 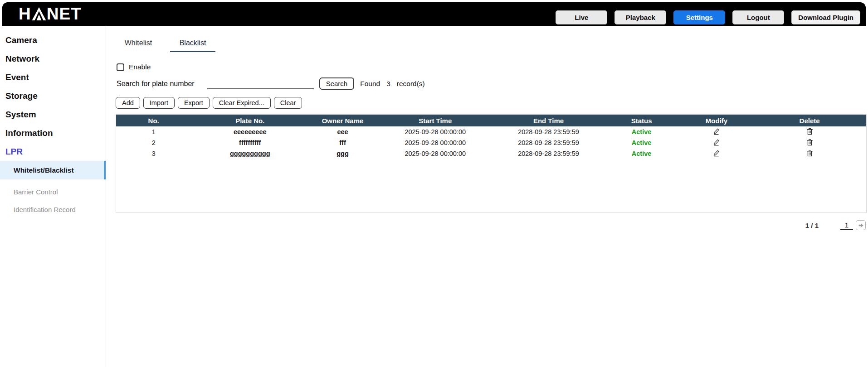 I want to click on hanet-logo: H NET, so click(x=50, y=14).